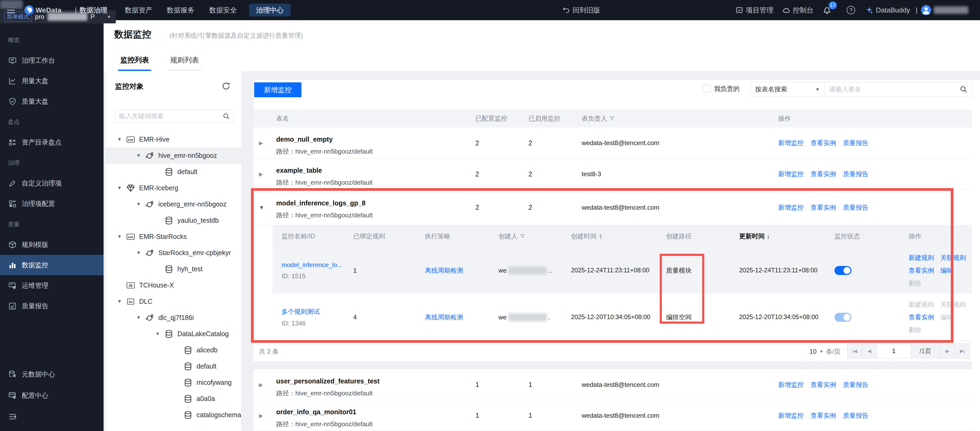 Image resolution: width=980 pixels, height=431 pixels. Describe the element at coordinates (706, 89) in the screenshot. I see `checkbox` at that location.